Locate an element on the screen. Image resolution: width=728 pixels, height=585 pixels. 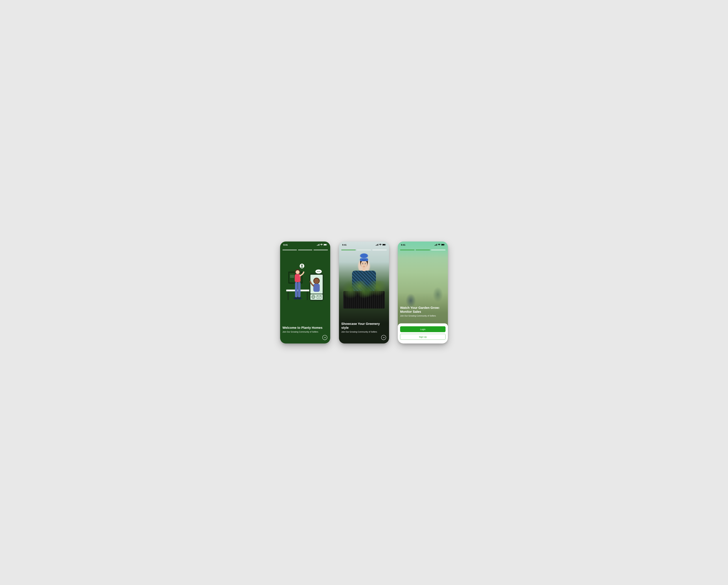
screens-row: 9:41 is located at coordinates (364, 292).